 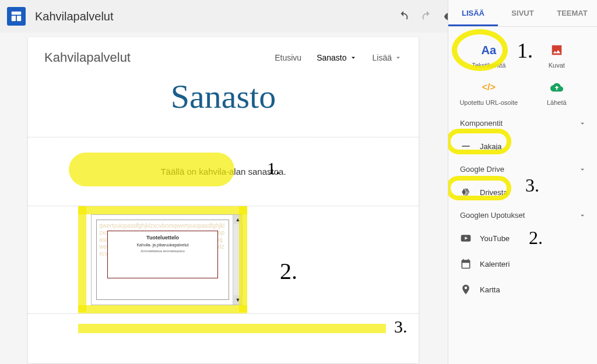 What do you see at coordinates (163, 260) in the screenshot?
I see `embed-document: qwertyuiopasdfghjklzxcvbnmqwertyuiopasdf…` at bounding box center [163, 260].